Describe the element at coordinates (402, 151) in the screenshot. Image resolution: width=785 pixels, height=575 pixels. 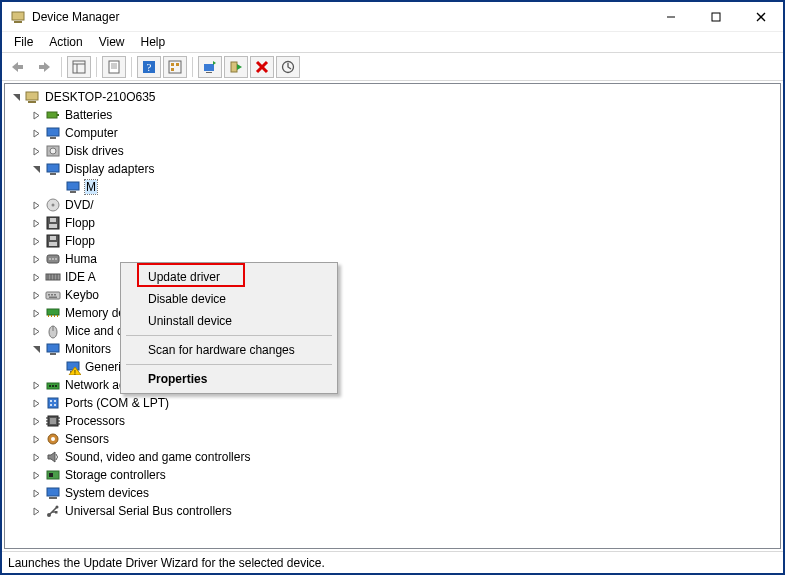
I see `tree-category: Disk drives` at that location.